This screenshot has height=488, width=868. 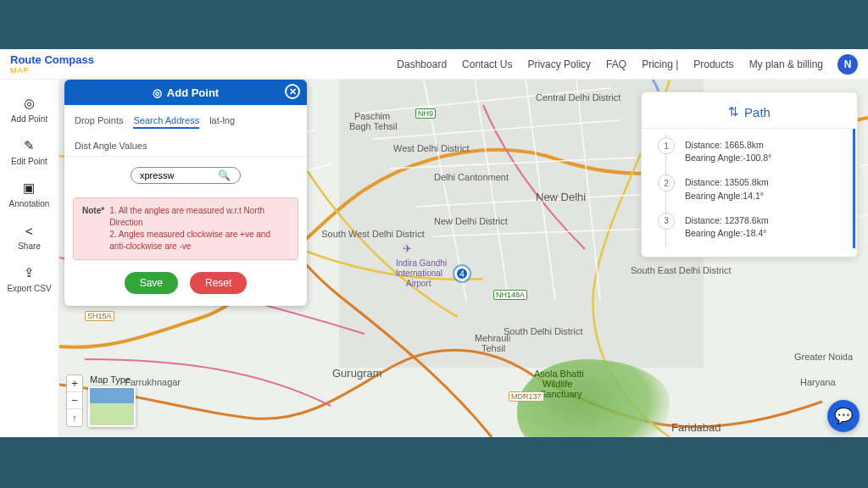 I want to click on zoom-out-button: −, so click(x=75, y=401).